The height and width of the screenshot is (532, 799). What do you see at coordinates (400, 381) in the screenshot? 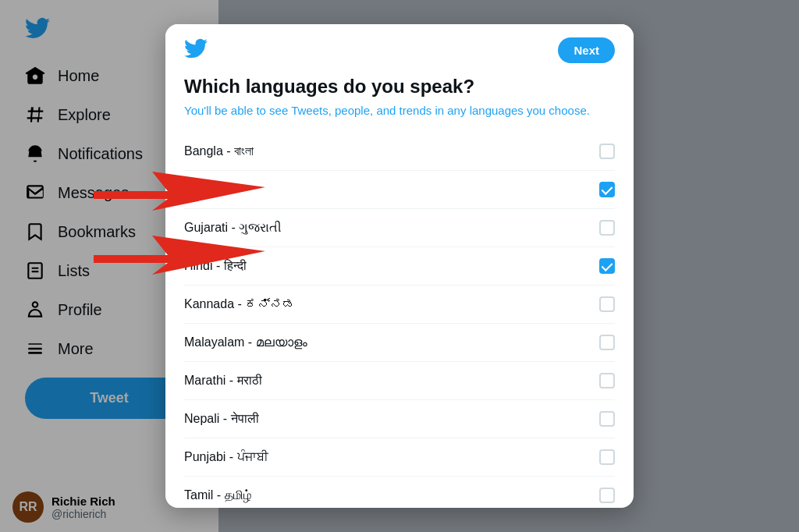
I see `lang-item-marathi: Marathi - मराठी` at bounding box center [400, 381].